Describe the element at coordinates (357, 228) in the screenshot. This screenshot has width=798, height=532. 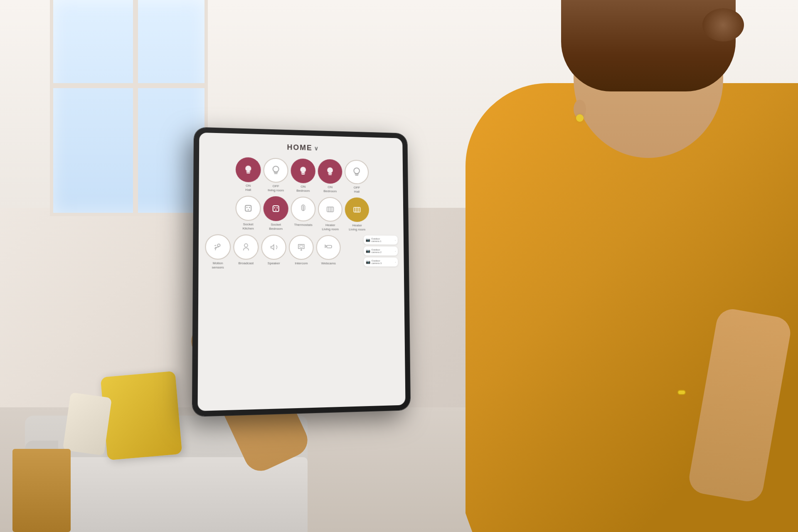
I see `heater-livingroom2-label: HeaterLiving room` at that location.